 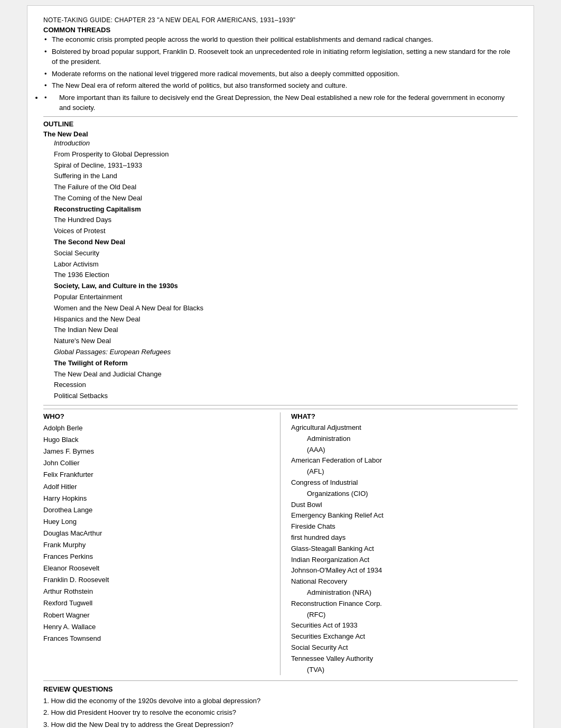 What do you see at coordinates (280, 177) in the screenshot?
I see `outline-intro-items: From Prosperity to Global DepressionSpir…` at bounding box center [280, 177].